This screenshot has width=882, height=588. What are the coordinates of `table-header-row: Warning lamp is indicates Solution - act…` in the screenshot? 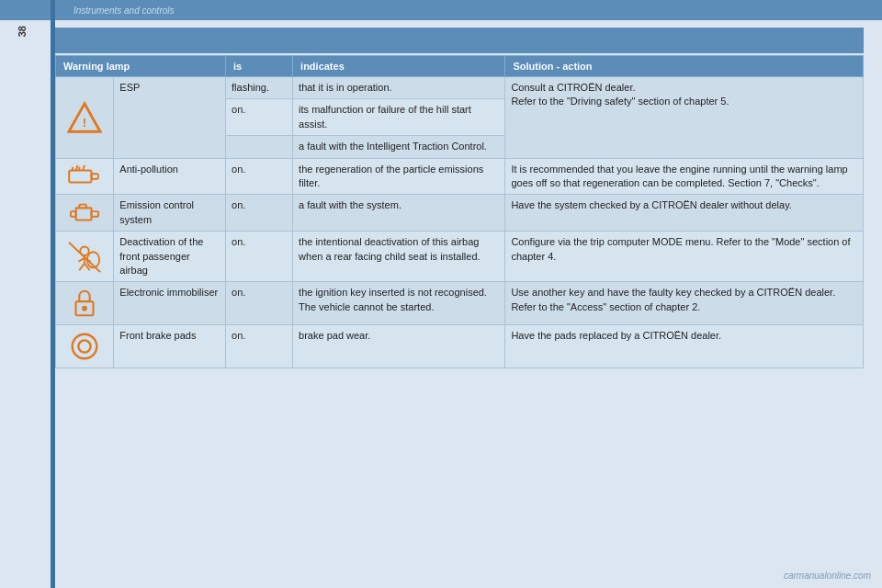 It's located at (459, 66).